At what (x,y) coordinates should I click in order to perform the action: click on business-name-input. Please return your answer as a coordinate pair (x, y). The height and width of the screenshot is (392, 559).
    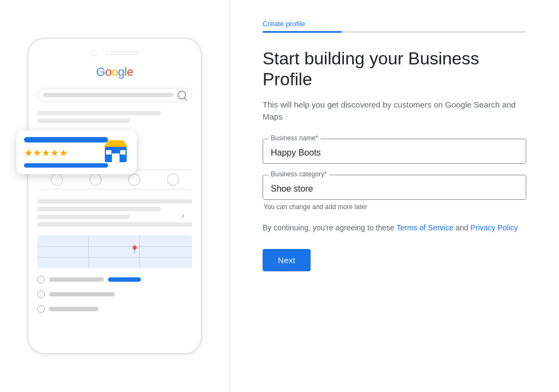
    Looking at the image, I should click on (394, 153).